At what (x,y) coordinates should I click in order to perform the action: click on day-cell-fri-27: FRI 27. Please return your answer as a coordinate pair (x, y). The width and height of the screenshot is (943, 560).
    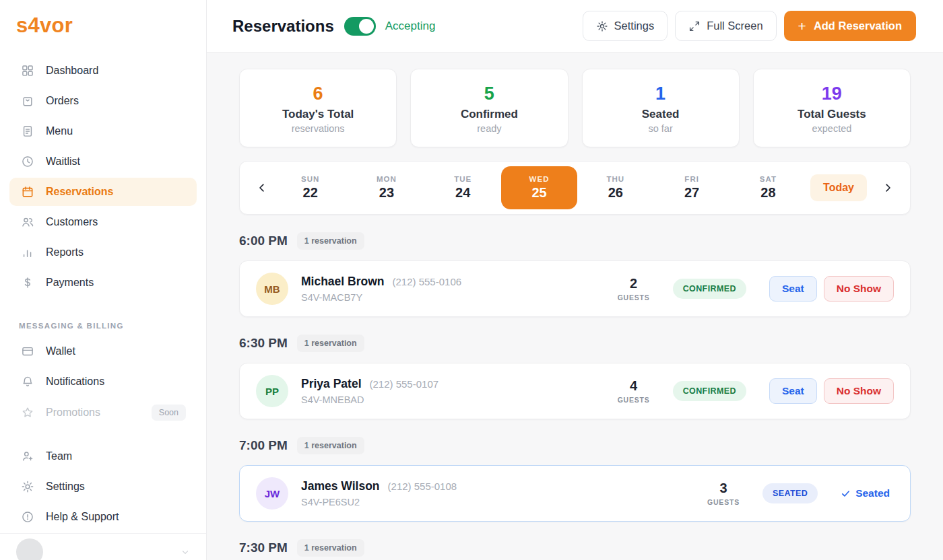
    Looking at the image, I should click on (691, 188).